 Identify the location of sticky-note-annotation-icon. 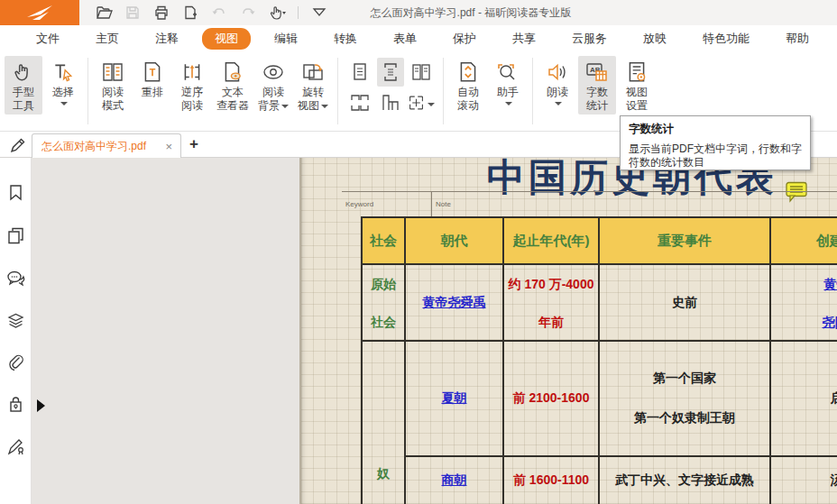
(797, 193).